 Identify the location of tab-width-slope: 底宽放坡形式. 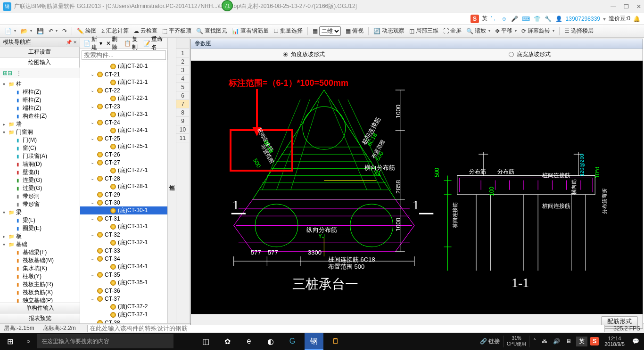
(530, 55).